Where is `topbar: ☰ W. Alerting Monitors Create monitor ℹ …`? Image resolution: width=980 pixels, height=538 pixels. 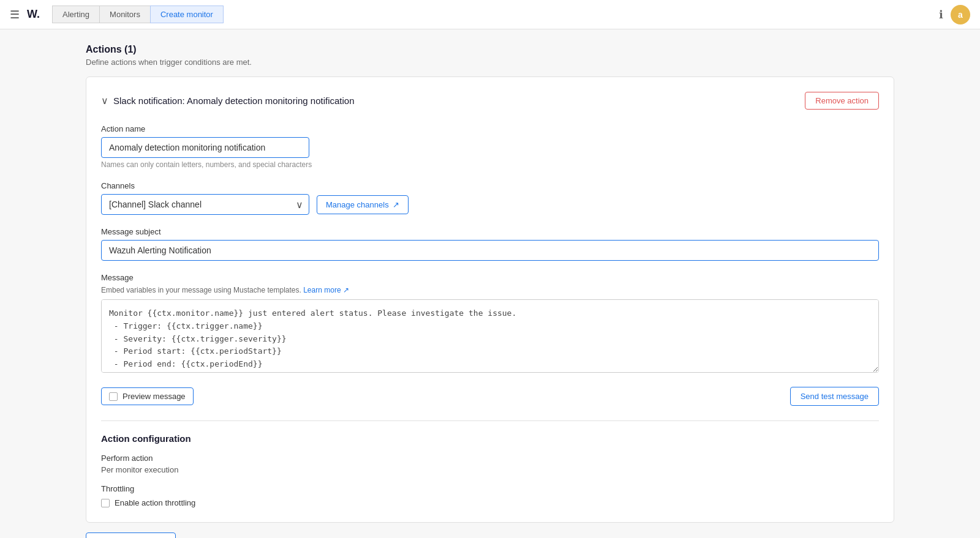
topbar: ☰ W. Alerting Monitors Create monitor ℹ … is located at coordinates (490, 15).